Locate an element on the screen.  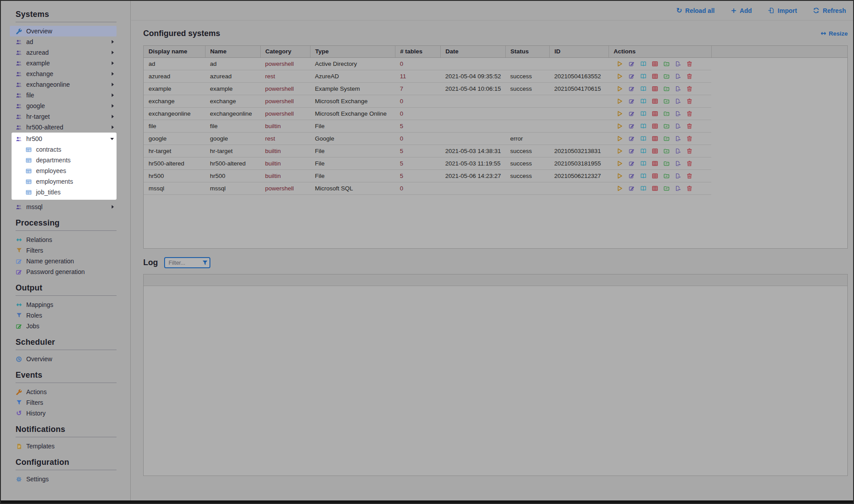
sidebar-item-templates: Templates is located at coordinates (63, 446).